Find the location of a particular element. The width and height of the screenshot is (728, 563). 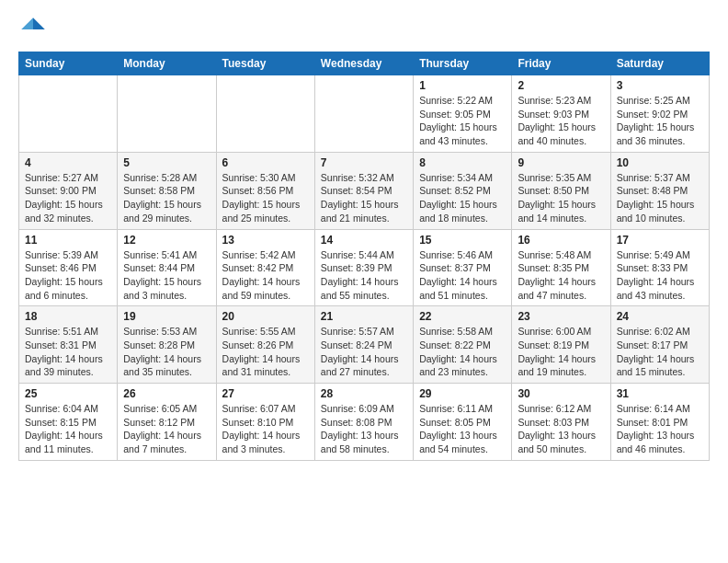

calendar-cell: 23Sunrise: 6:00 AM Sunset: 8:19 PM Dayli… is located at coordinates (561, 345).